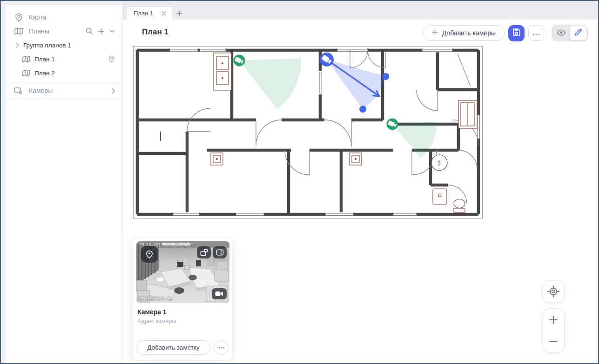 The width and height of the screenshot is (599, 364). What do you see at coordinates (219, 294) in the screenshot?
I see `camcorder-icon` at bounding box center [219, 294].